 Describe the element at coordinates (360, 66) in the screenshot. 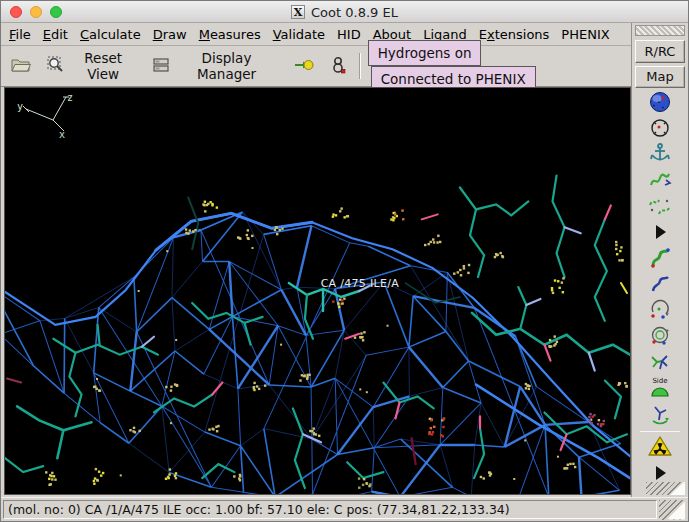

I see `toolbar-separator` at that location.